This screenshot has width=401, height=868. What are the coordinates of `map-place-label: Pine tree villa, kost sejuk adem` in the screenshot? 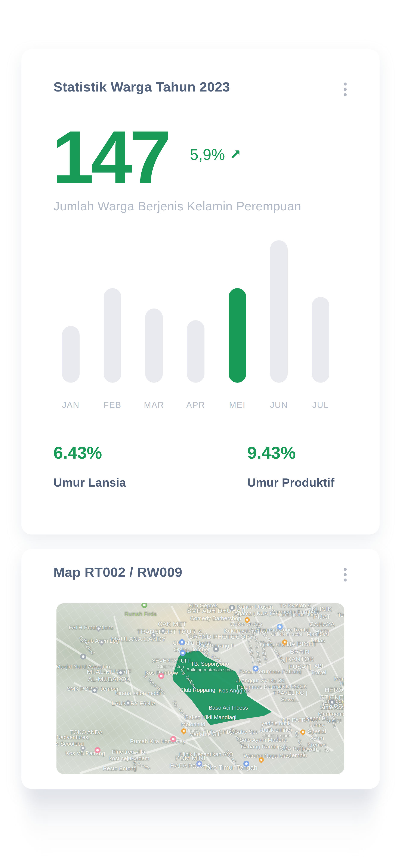 It's located at (129, 755).